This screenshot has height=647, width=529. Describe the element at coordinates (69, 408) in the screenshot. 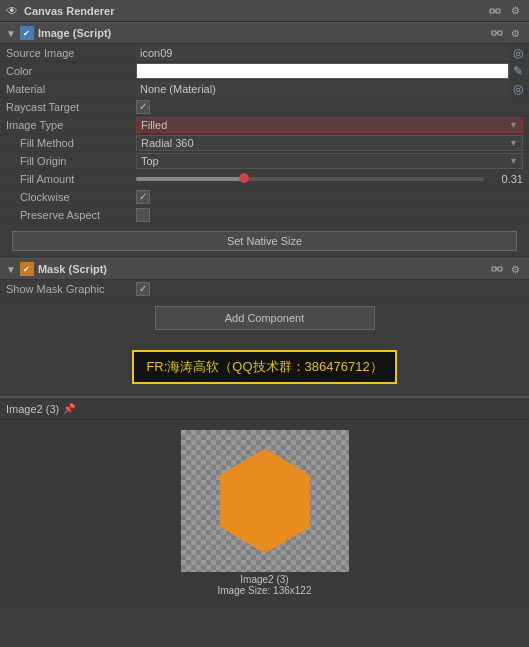

I see `preview-pin-icon: 📌` at that location.